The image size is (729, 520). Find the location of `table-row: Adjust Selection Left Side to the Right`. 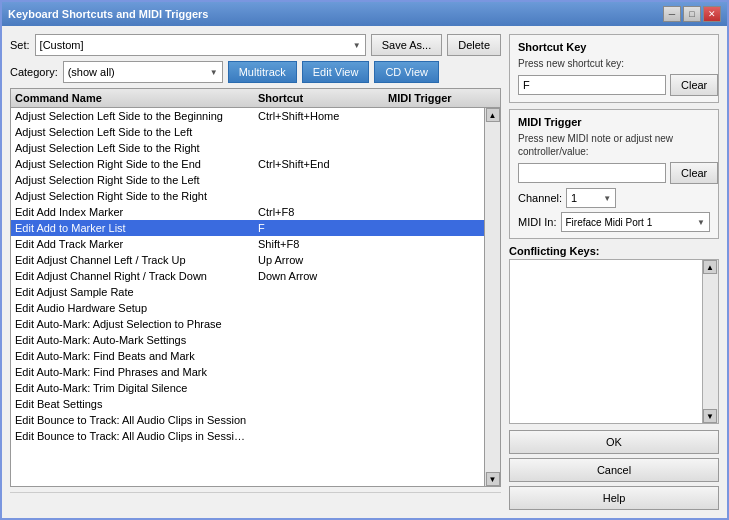

table-row: Adjust Selection Left Side to the Right is located at coordinates (248, 148).